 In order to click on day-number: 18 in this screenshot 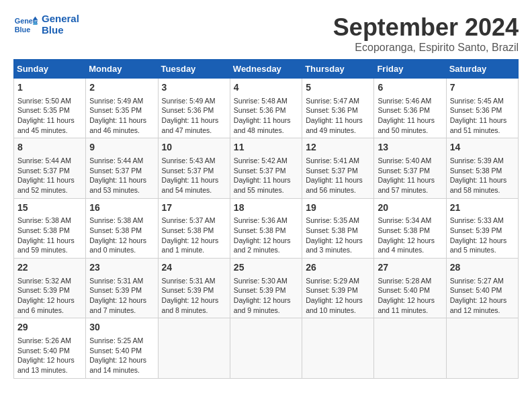, I will do `click(266, 208)`.